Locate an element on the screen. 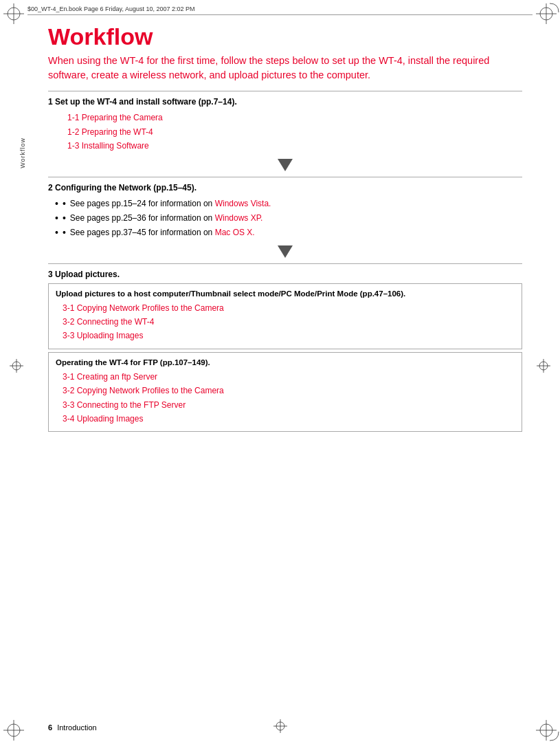 This screenshot has height=744, width=560. bullet-2-text: See pages pp.25–36 for information on Wi… is located at coordinates (166, 218).